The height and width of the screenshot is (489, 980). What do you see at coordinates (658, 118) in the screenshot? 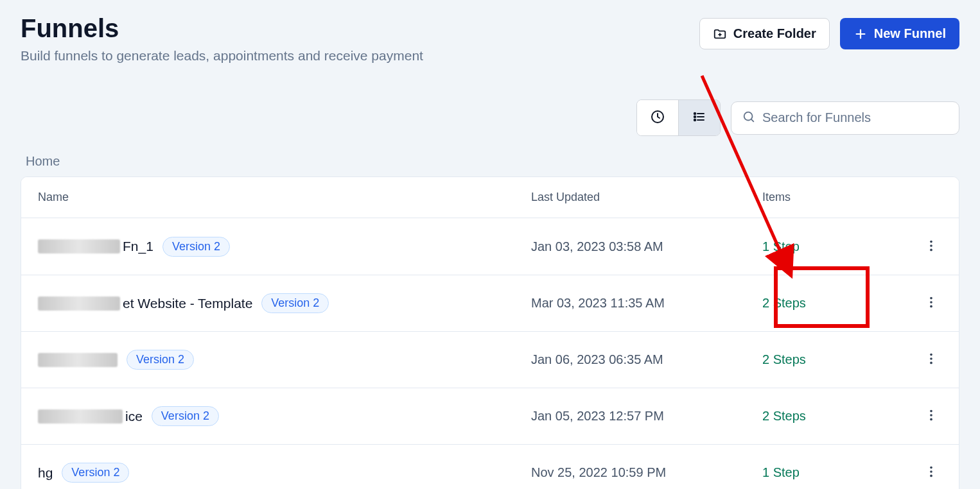
I see `view-recent-button` at bounding box center [658, 118].